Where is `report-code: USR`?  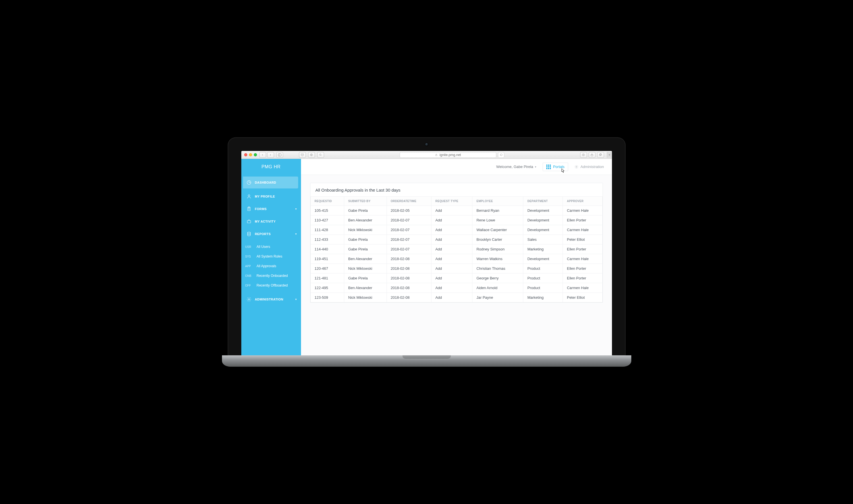
report-code: USR is located at coordinates (249, 247).